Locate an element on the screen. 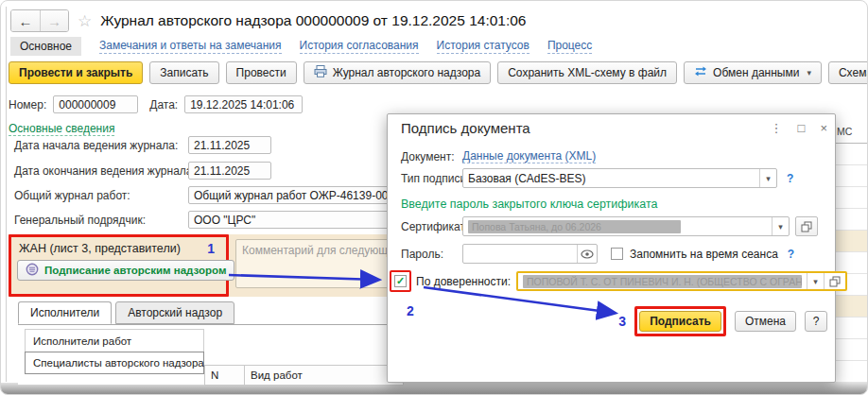  tab-osnovnoe: Основное is located at coordinates (45, 46).